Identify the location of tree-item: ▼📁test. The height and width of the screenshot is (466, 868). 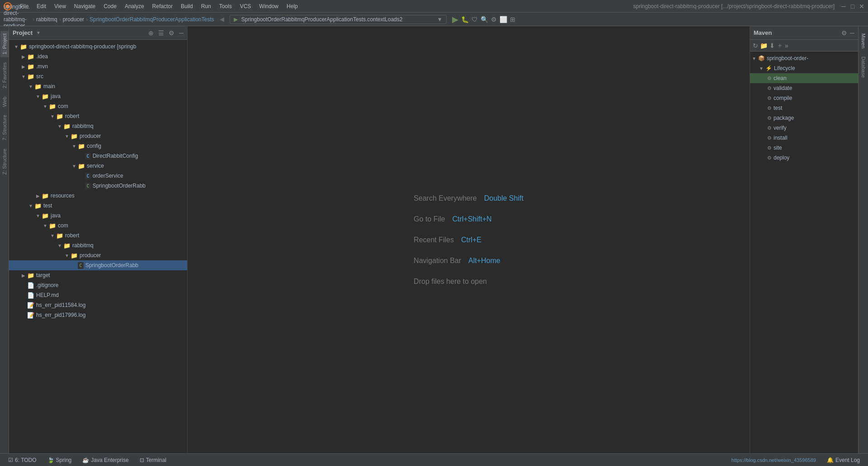
(98, 206).